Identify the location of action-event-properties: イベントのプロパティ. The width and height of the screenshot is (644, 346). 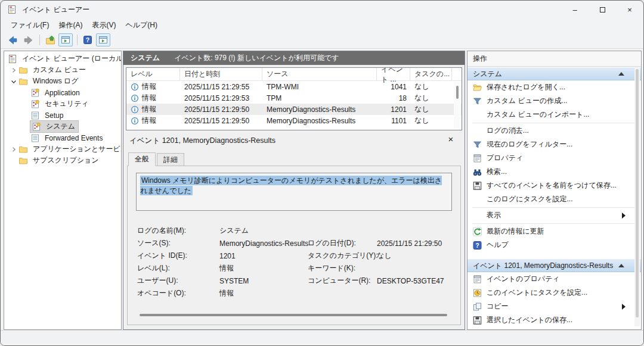
(555, 279).